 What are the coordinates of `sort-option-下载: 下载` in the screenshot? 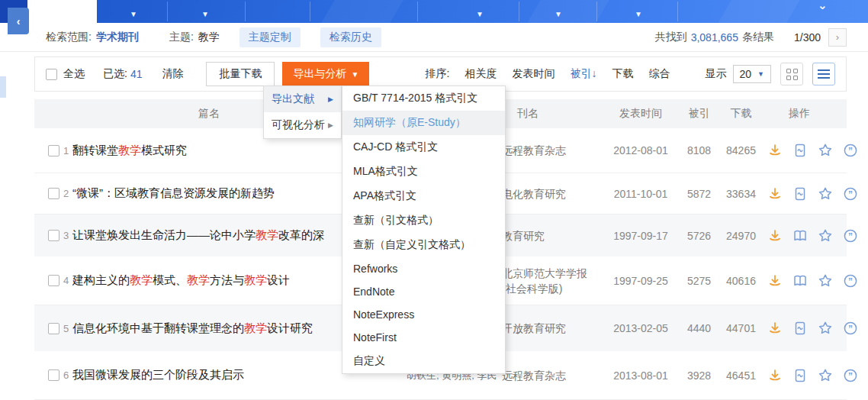 It's located at (623, 73).